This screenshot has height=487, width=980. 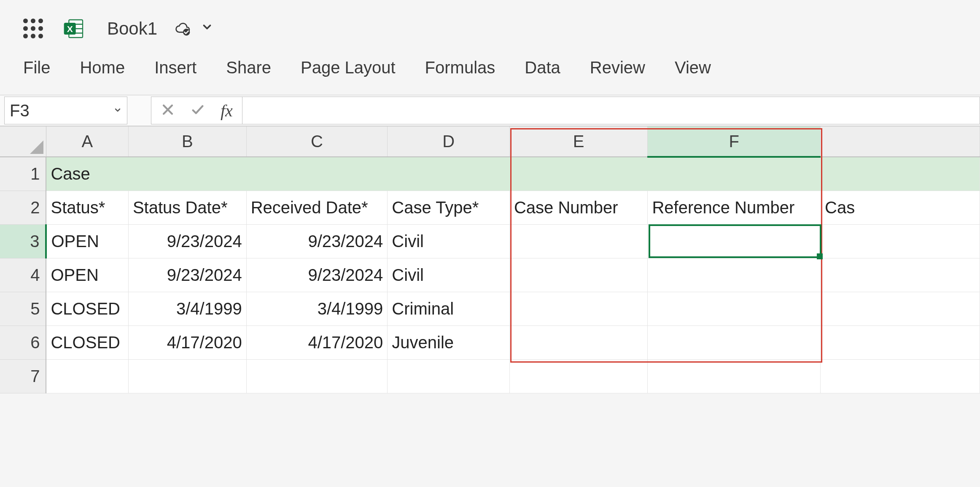 I want to click on cell-C4: 9/23/2024, so click(x=317, y=275).